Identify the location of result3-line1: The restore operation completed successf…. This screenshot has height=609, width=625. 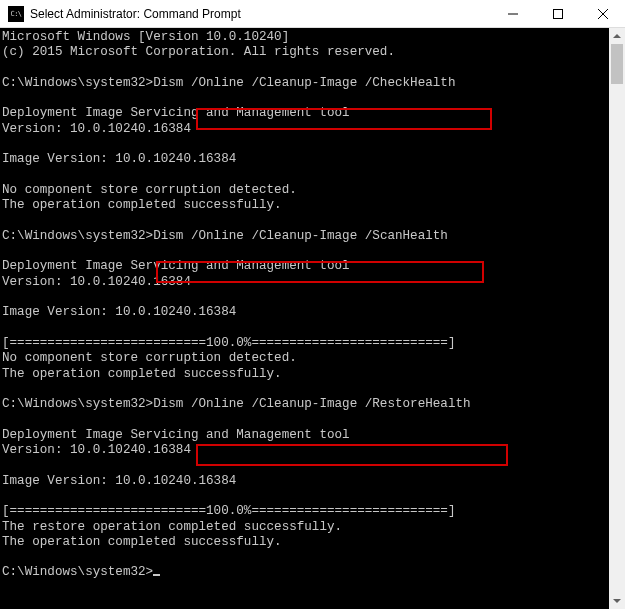
(172, 527).